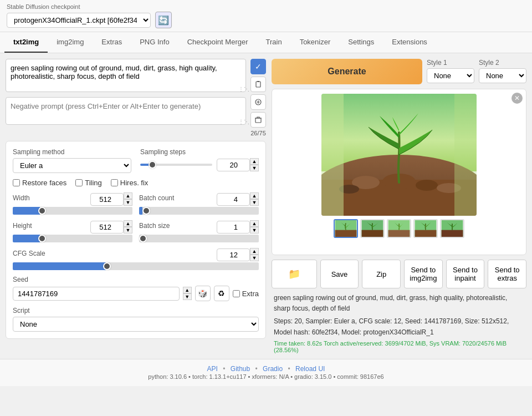  Describe the element at coordinates (423, 274) in the screenshot. I see `send-to-img2img-button: Send to img2img` at that location.